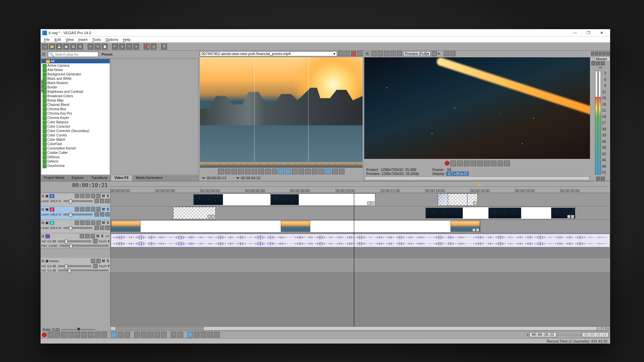 Image resolution: width=644 pixels, height=362 pixels. Describe the element at coordinates (75, 96) in the screenshot. I see `plugin-item: Broadcast Colors` at that location.